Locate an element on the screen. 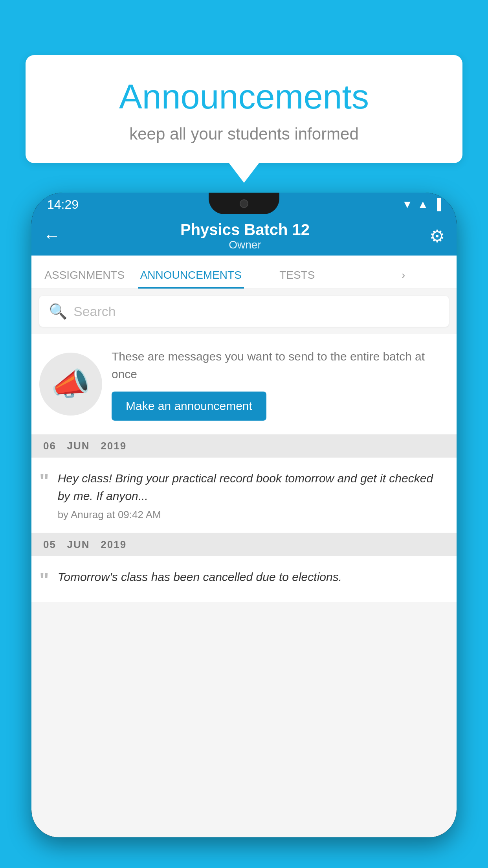 This screenshot has width=488, height=868. announcement-body-2: Tomorrow's class has been cancelled due … is located at coordinates (251, 579).